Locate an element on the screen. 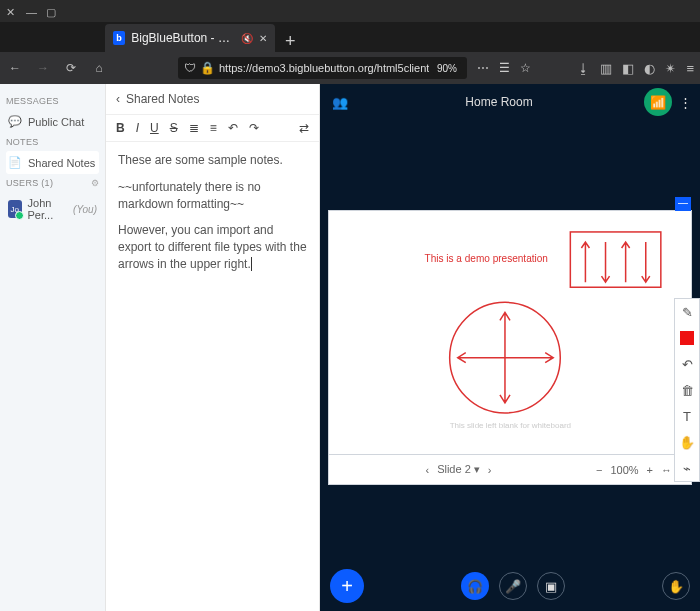 The height and width of the screenshot is (611, 700). share-screen-button: ▣ is located at coordinates (551, 586).